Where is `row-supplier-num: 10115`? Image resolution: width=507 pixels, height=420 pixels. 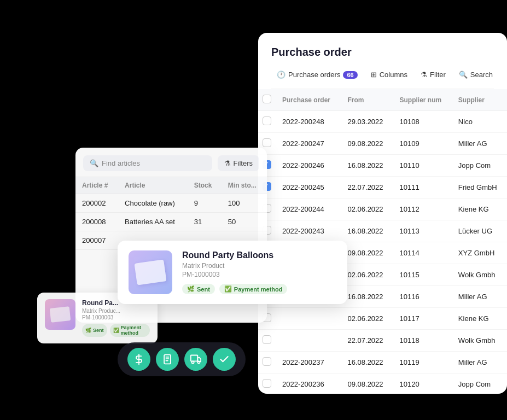 row-supplier-num: 10115 is located at coordinates (422, 275).